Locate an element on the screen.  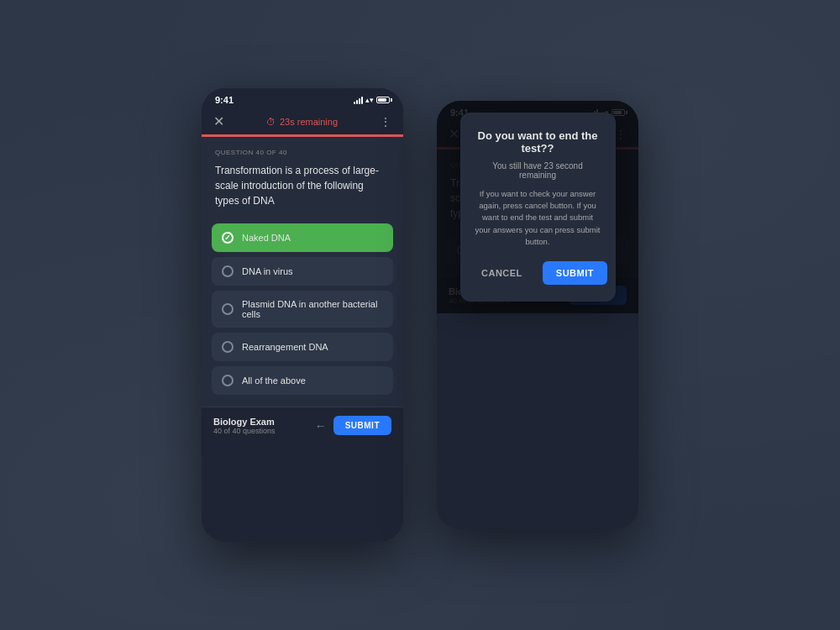
option-d-left: Rearrangement DNA is located at coordinates (302, 347).